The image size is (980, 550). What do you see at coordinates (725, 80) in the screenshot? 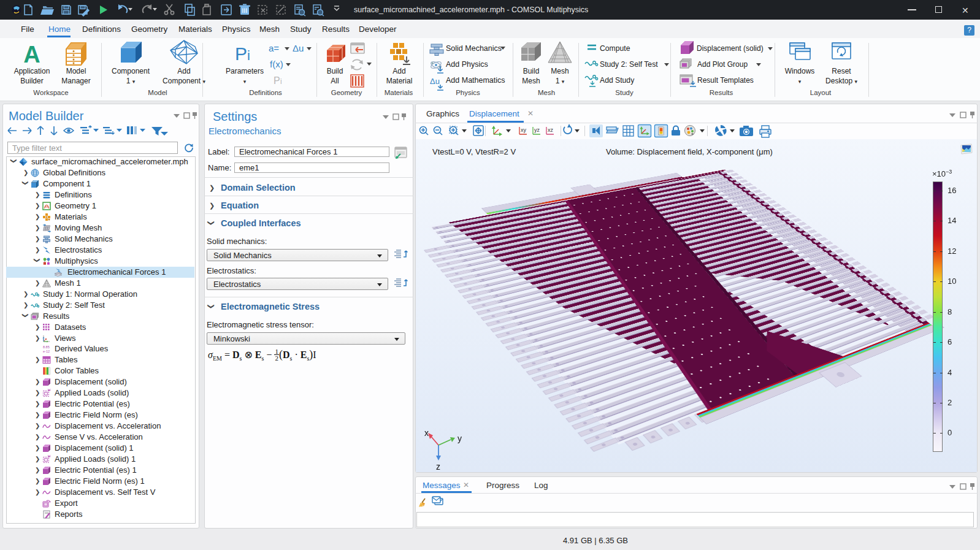
I see `svg-text: Result Templates` at bounding box center [725, 80].